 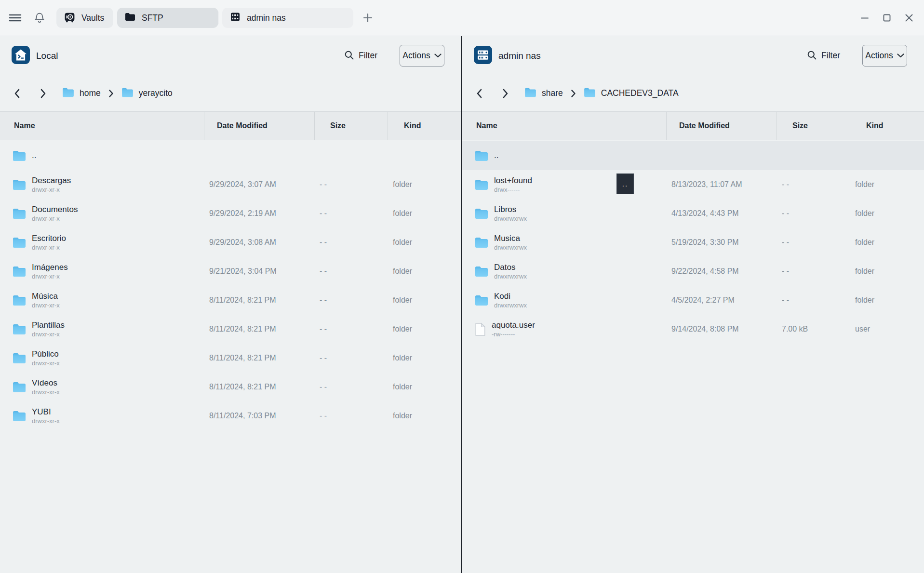 What do you see at coordinates (909, 18) in the screenshot?
I see `close-icon` at bounding box center [909, 18].